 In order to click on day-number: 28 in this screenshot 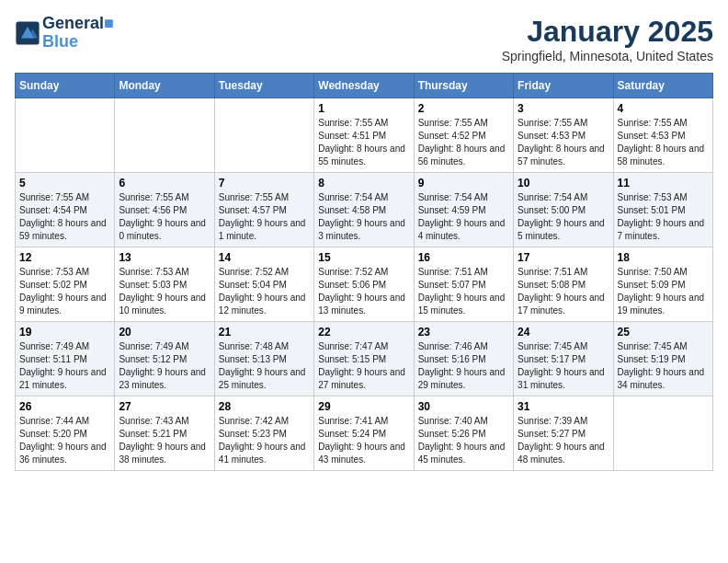, I will do `click(265, 407)`.